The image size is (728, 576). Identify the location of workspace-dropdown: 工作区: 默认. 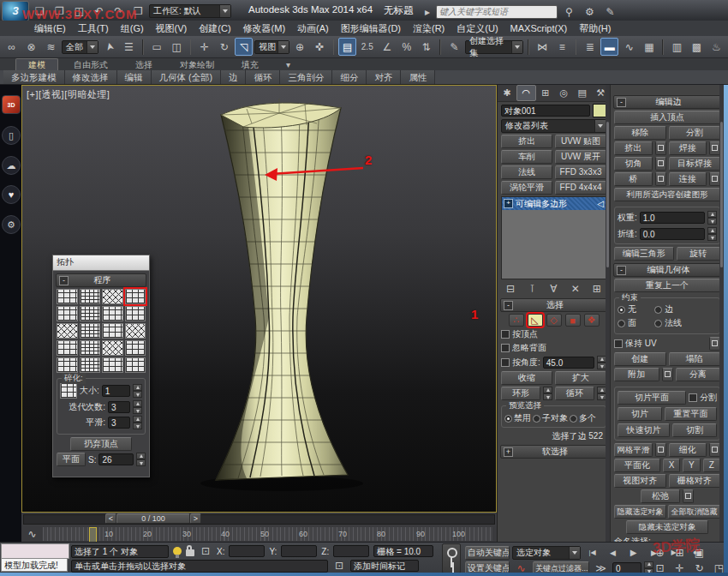
(190, 11).